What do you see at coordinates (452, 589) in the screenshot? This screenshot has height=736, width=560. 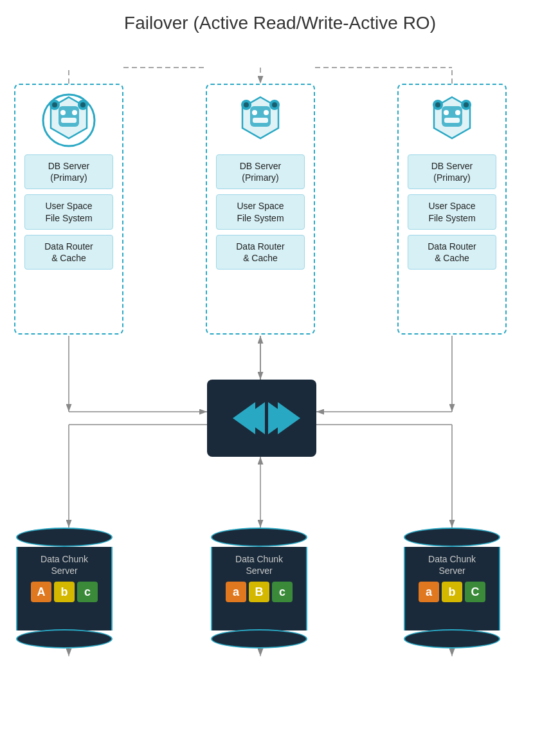 I see `cylinder-body-right: Data ChunkServer a b C` at bounding box center [452, 589].